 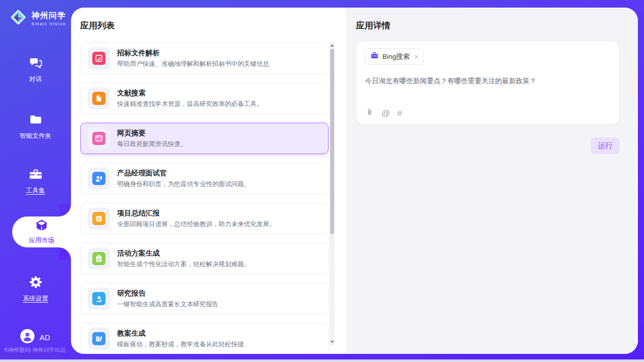 What do you see at coordinates (99, 259) in the screenshot?
I see `clipboard-check-icon` at bounding box center [99, 259].